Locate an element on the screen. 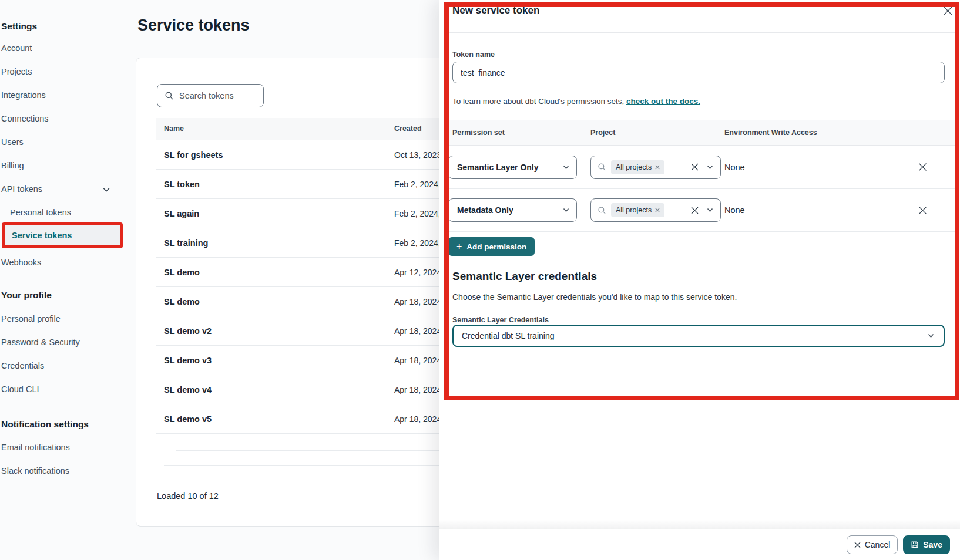 The image size is (960, 560). credentials-select-label: Semantic Layer Credentials is located at coordinates (501, 320).